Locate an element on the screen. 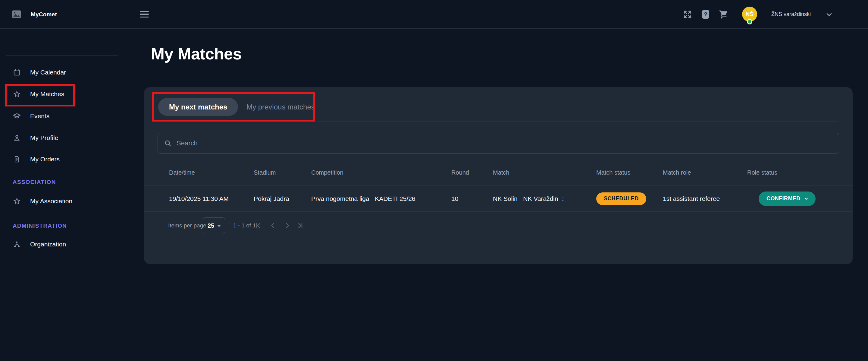  previous-page-button is located at coordinates (273, 225).